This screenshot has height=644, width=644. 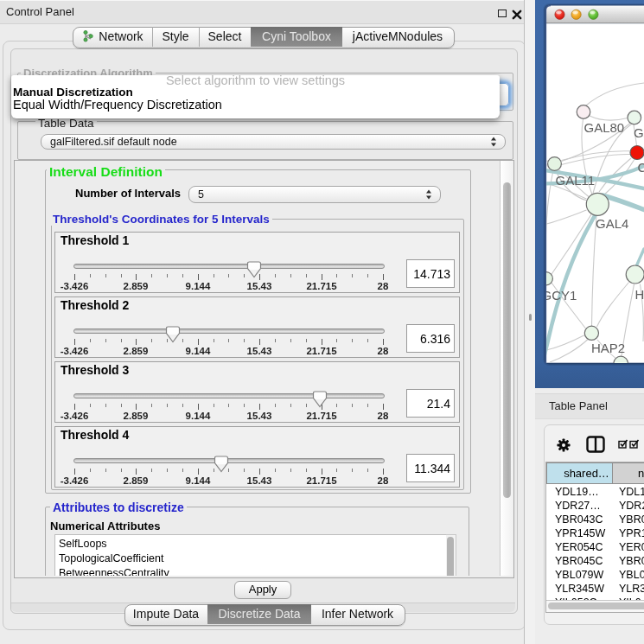 What do you see at coordinates (560, 296) in the screenshot?
I see `svg-text: GCY1` at bounding box center [560, 296].